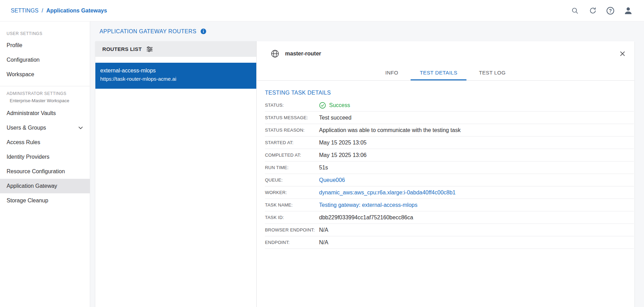 Image resolution: width=644 pixels, height=307 pixels. I want to click on sidebar-item-configuration: Configuration, so click(45, 60).